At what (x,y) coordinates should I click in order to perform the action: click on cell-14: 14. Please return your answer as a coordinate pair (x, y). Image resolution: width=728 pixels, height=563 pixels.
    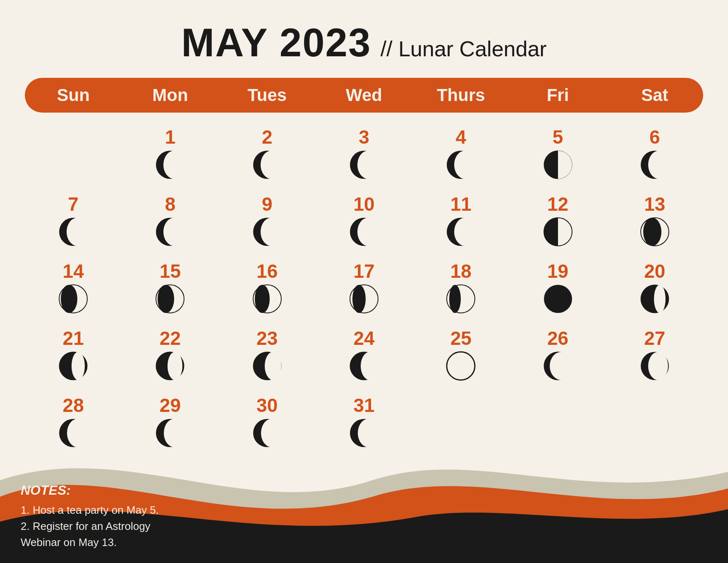
    Looking at the image, I should click on (73, 289).